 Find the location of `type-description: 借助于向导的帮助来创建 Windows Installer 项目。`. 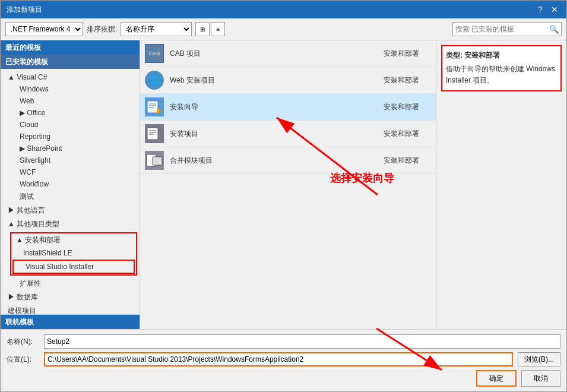

type-description: 借助于向导的帮助来创建 Windows Installer 项目。 is located at coordinates (501, 75).